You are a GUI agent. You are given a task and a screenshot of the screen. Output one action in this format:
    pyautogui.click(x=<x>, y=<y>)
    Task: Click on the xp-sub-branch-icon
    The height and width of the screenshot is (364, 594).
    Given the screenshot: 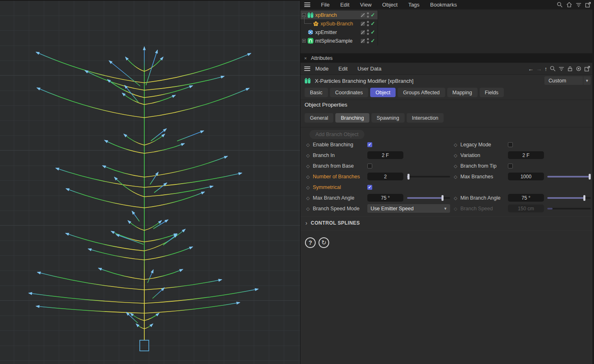 What is the action you would take?
    pyautogui.click(x=316, y=24)
    